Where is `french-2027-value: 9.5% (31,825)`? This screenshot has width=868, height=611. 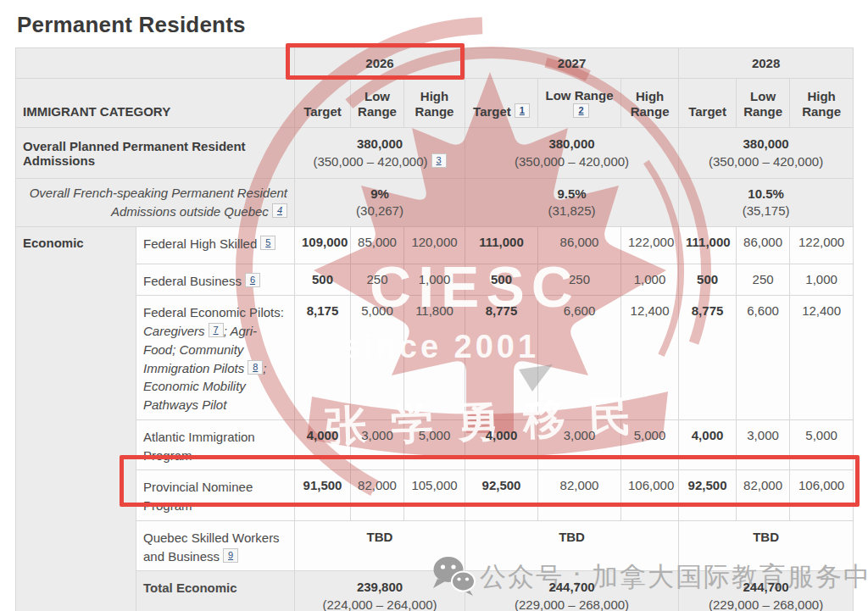 french-2027-value: 9.5% (31,825) is located at coordinates (572, 203).